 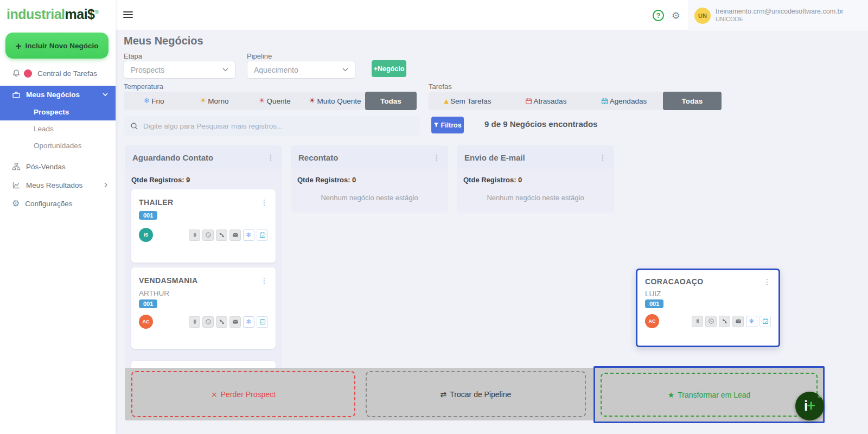 What do you see at coordinates (278, 126) in the screenshot?
I see `search-input` at bounding box center [278, 126].